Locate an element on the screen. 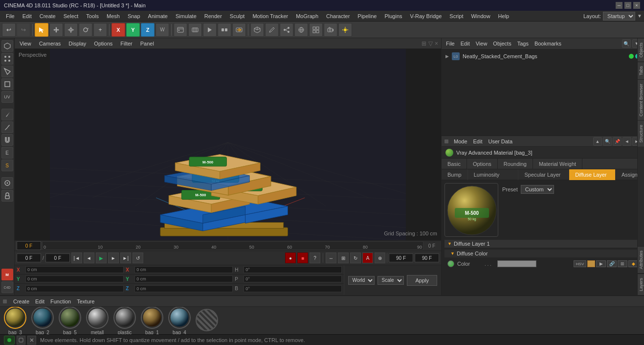  auto-key-button: A is located at coordinates (368, 258).